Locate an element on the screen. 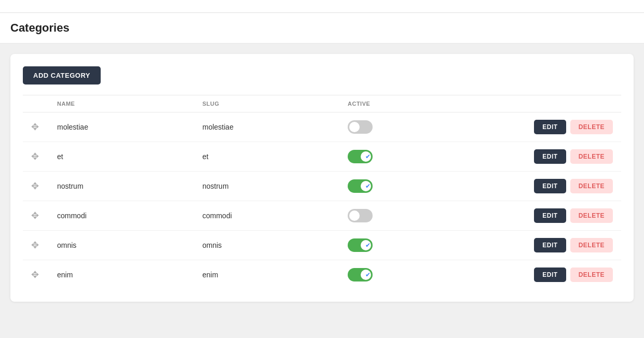 The image size is (644, 338). slug-cell: nostrum is located at coordinates (267, 187).